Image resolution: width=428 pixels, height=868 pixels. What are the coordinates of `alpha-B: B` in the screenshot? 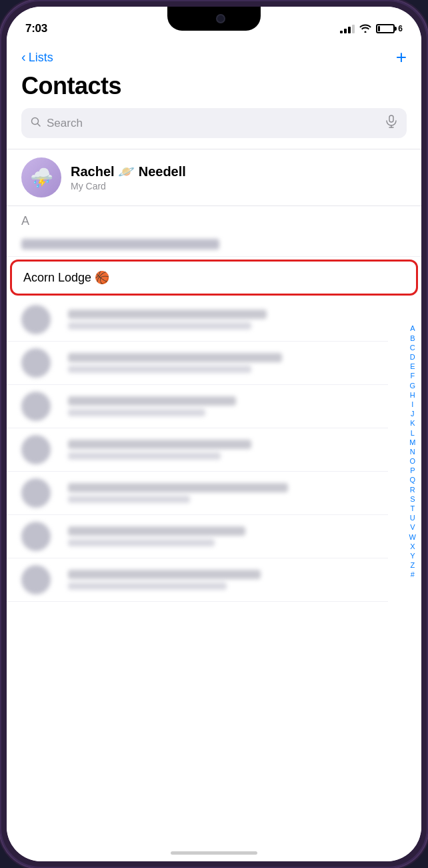 It's located at (412, 339).